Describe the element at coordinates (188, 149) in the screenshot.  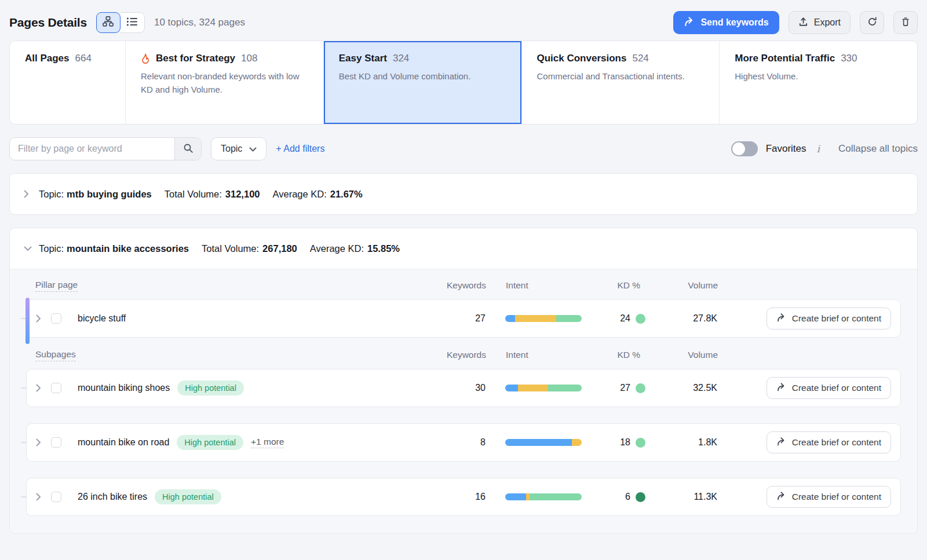
I see `search-icon` at that location.